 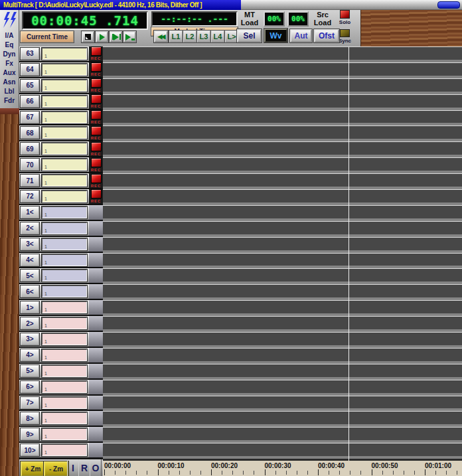 I want to click on track-number-button: 69, so click(x=30, y=149).